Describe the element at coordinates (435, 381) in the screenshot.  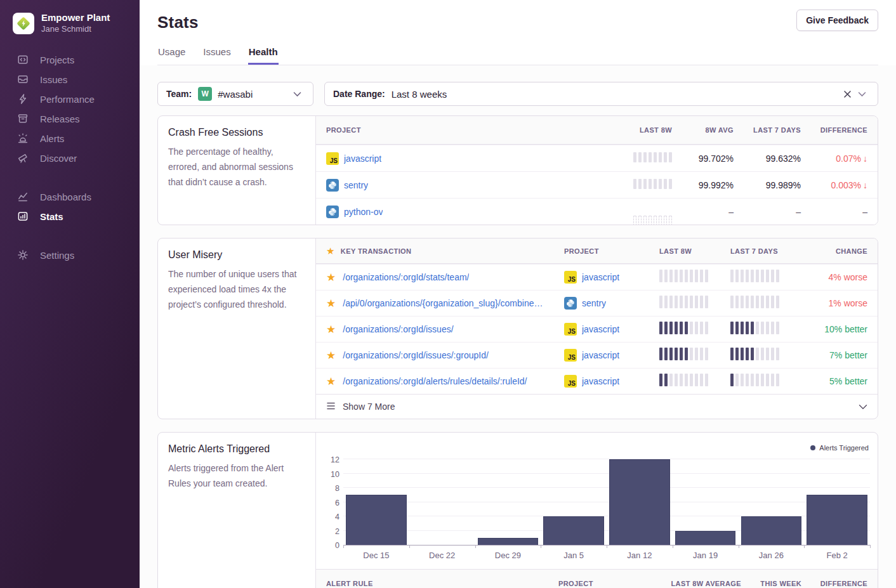
I see `transaction-link: /organizations/:orgId/alerts/rules/detai…` at that location.